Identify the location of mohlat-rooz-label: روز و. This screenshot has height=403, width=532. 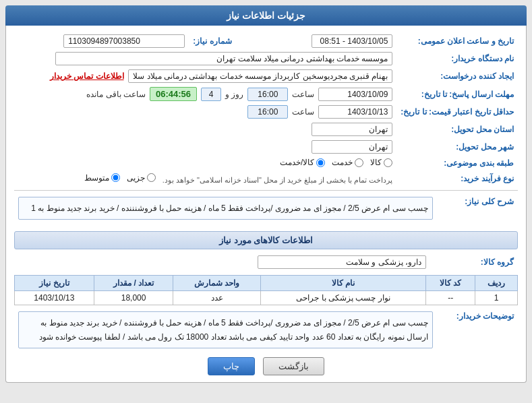
(235, 94).